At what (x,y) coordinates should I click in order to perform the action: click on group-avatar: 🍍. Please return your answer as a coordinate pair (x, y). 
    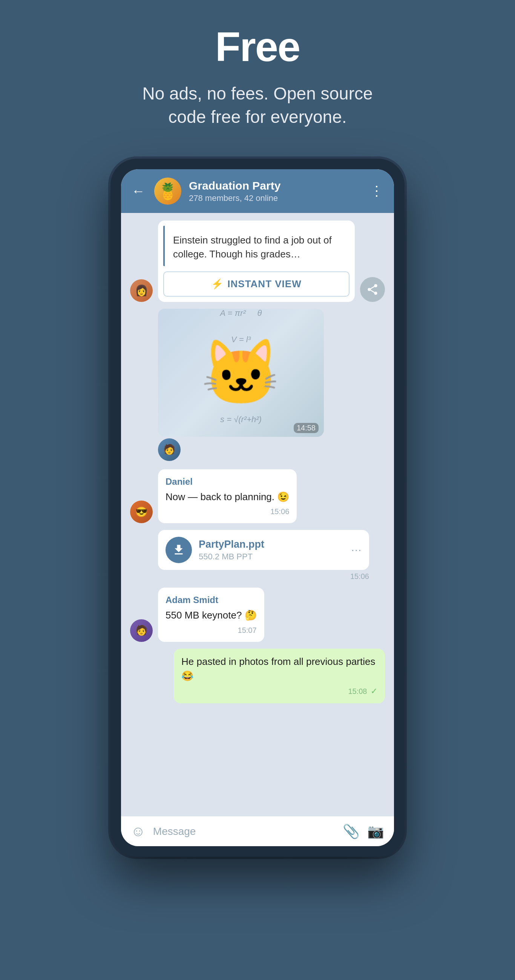
    Looking at the image, I should click on (167, 191).